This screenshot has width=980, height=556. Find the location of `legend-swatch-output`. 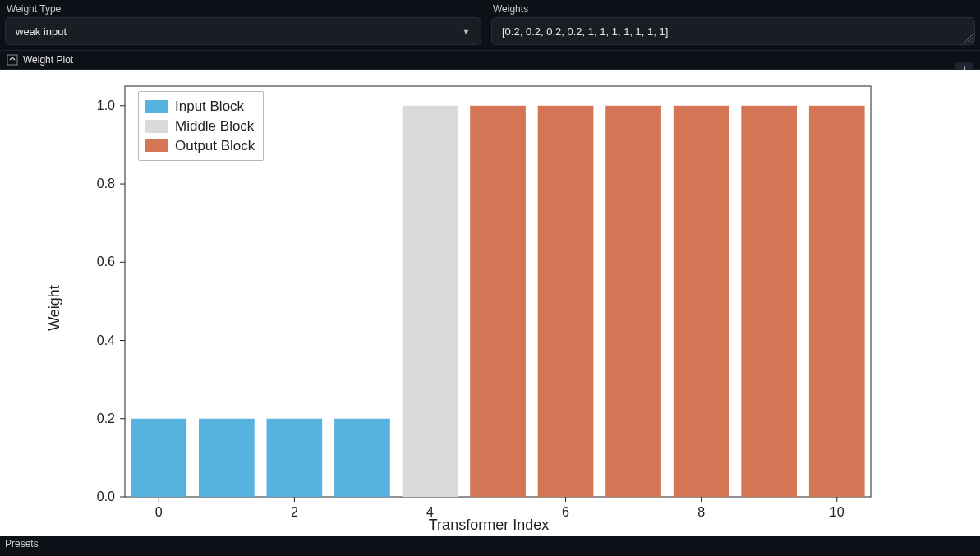

legend-swatch-output is located at coordinates (157, 145).